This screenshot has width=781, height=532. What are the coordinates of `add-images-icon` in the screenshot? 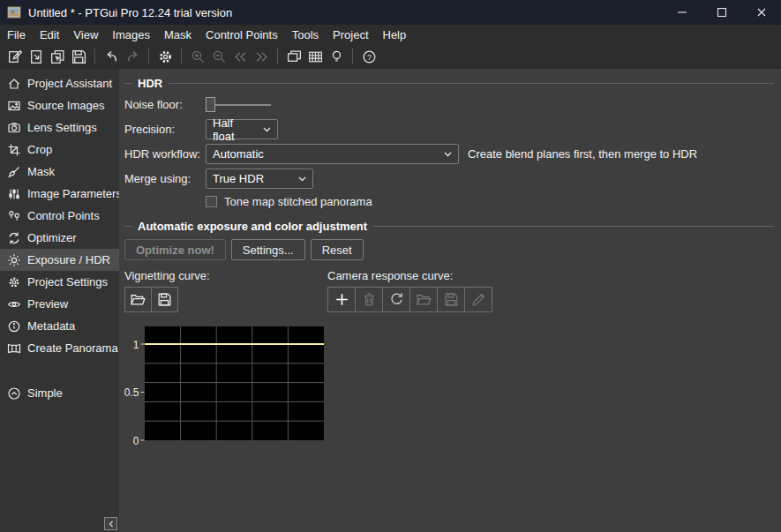 It's located at (57, 56).